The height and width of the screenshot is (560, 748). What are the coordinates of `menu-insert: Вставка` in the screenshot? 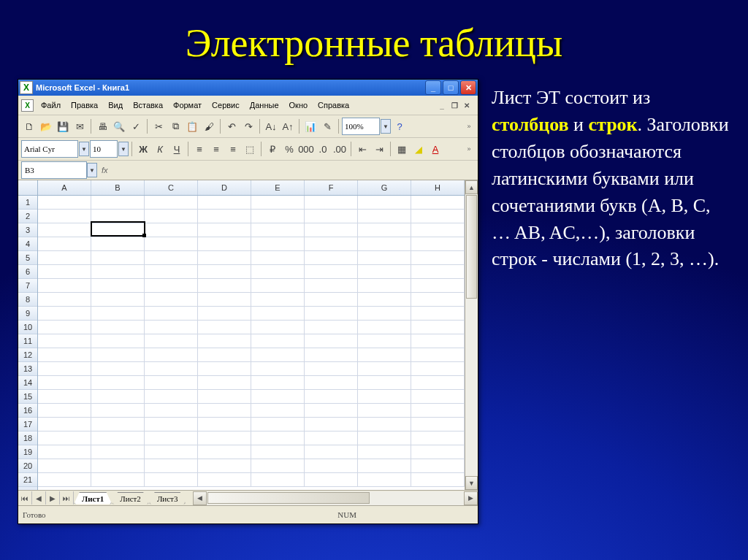 It's located at (148, 105).